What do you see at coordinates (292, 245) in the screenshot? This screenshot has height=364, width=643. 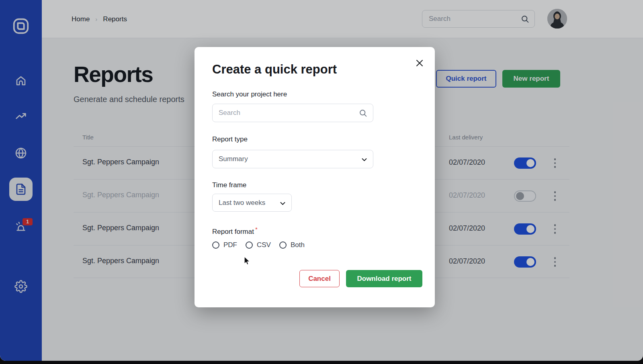 I see `radio-option-both: Both` at bounding box center [292, 245].